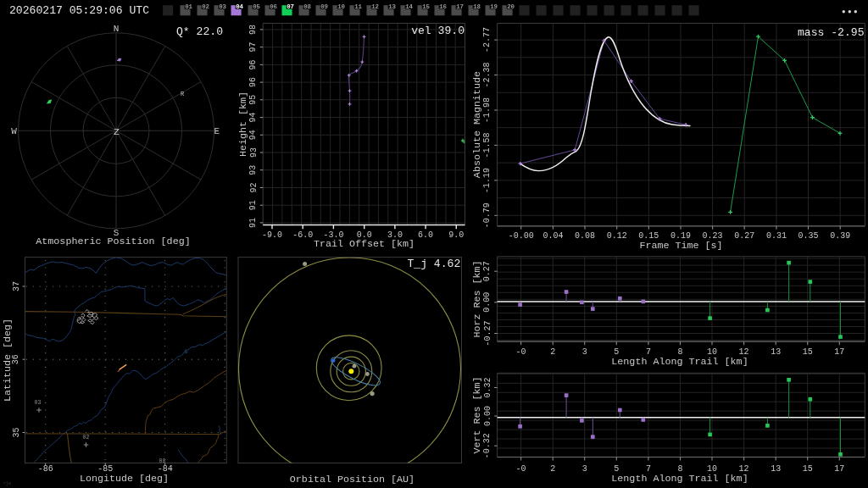  What do you see at coordinates (585, 236) in the screenshot?
I see `svg-text: 0.08` at bounding box center [585, 236].